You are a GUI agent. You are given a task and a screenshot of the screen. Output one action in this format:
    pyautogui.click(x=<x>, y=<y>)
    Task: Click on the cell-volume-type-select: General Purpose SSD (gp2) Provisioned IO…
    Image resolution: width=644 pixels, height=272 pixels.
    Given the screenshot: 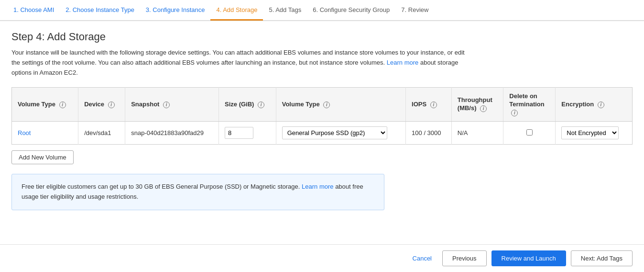 What is the action you would take?
    pyautogui.click(x=340, y=133)
    